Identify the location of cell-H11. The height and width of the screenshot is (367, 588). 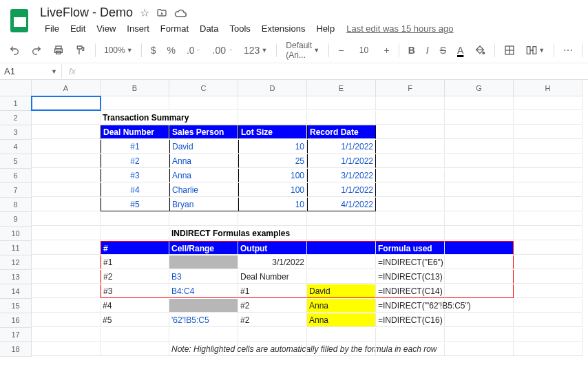
(548, 248).